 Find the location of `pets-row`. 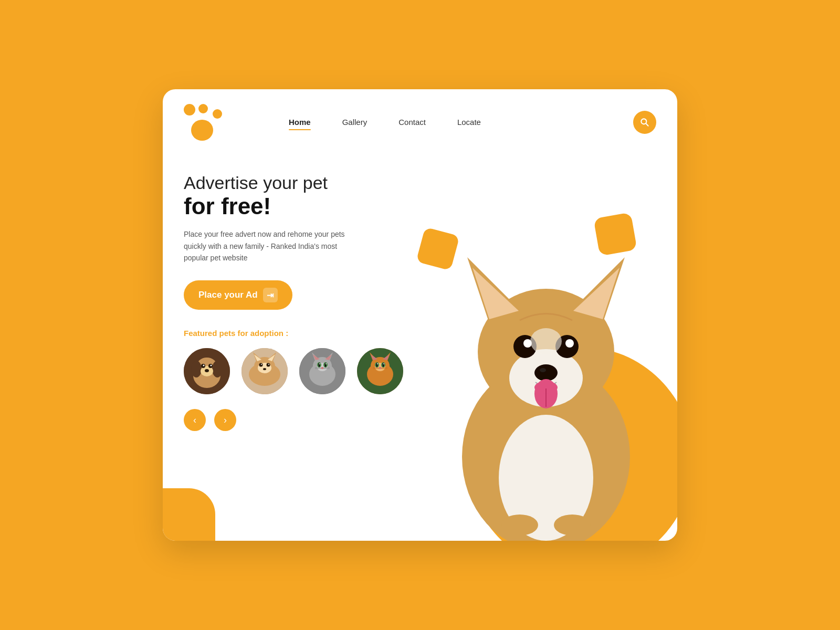

pets-row is located at coordinates (420, 371).